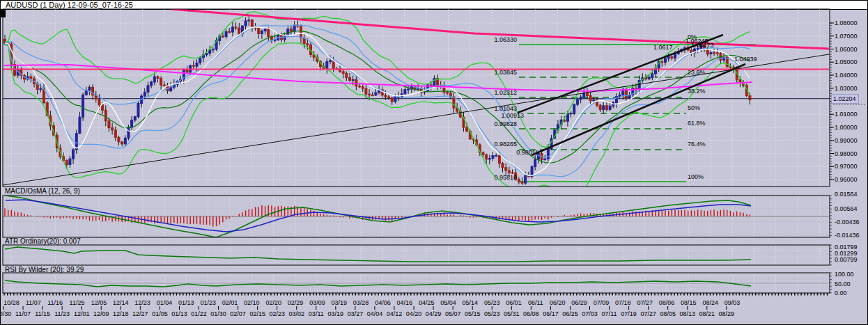 This screenshot has height=325, width=868. I want to click on date-label-row1: 09/03, so click(733, 303).